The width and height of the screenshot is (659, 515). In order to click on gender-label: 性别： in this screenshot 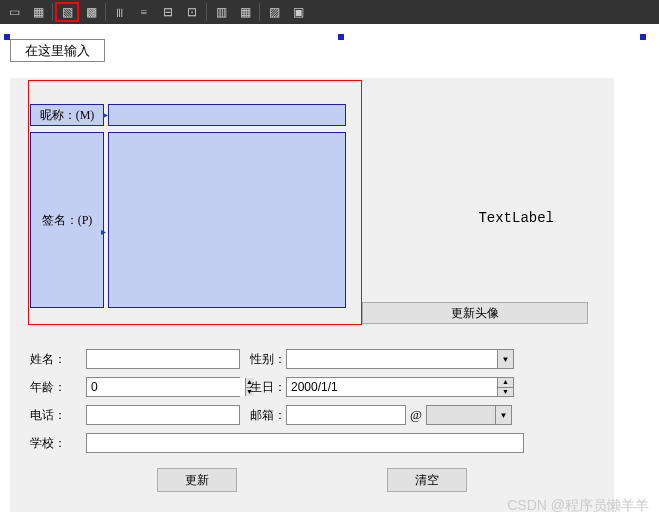, I will do `click(263, 360)`.